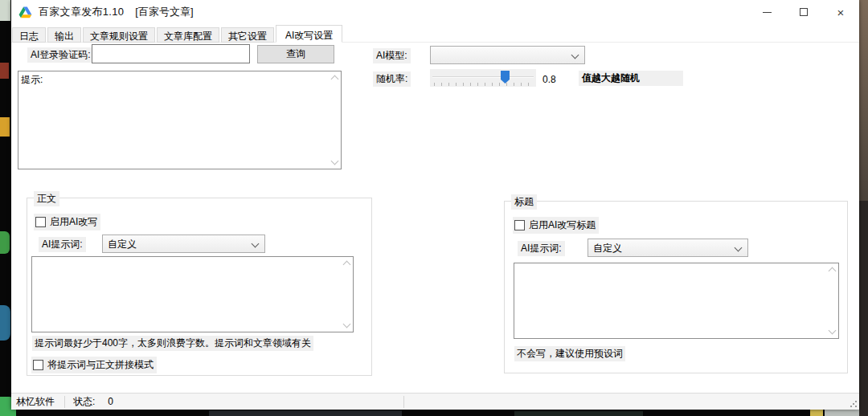 The height and width of the screenshot is (416, 868). I want to click on enable-ai-rewrite-title-label: 启用AI改写标题, so click(563, 225).